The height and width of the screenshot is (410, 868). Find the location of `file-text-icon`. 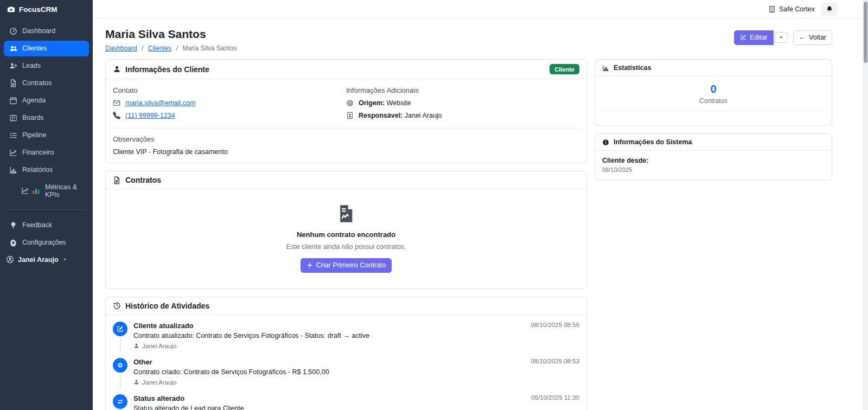

file-text-icon is located at coordinates (117, 180).